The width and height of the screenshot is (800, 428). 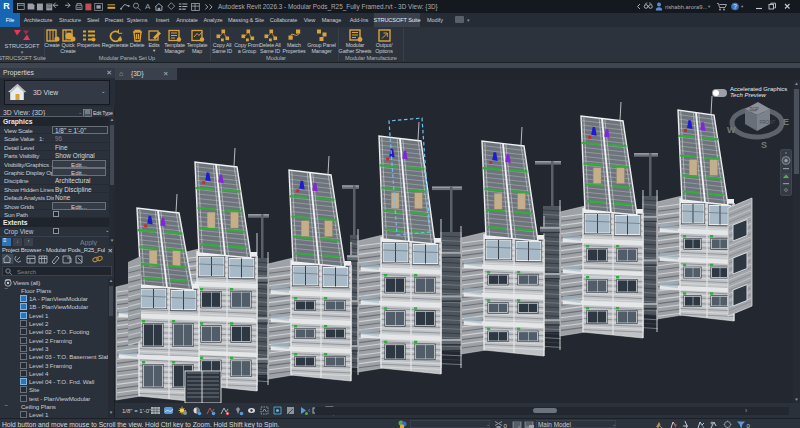 I want to click on svg-text: E, so click(x=786, y=122).